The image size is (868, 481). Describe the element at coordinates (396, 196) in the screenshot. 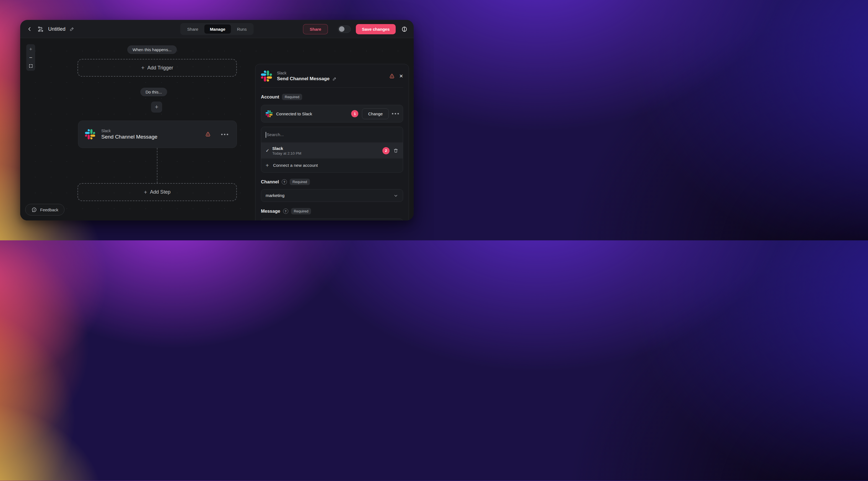

I see `chevron-down-icon` at that location.